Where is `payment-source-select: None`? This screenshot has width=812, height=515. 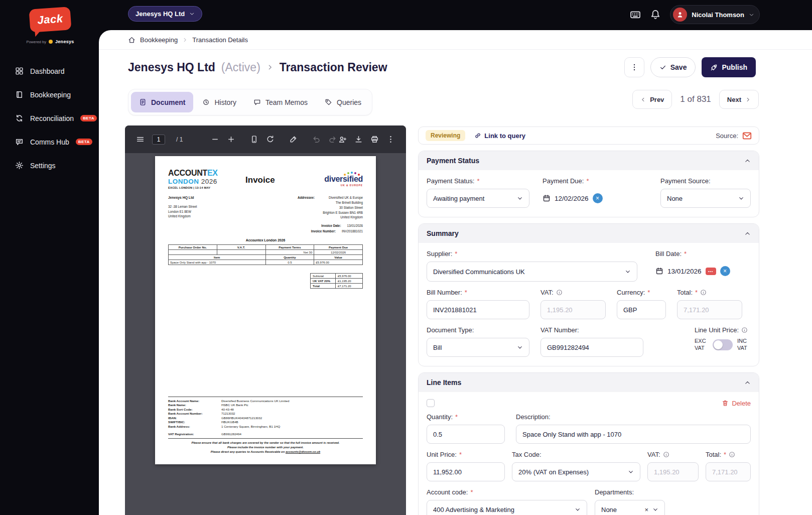 payment-source-select: None is located at coordinates (706, 198).